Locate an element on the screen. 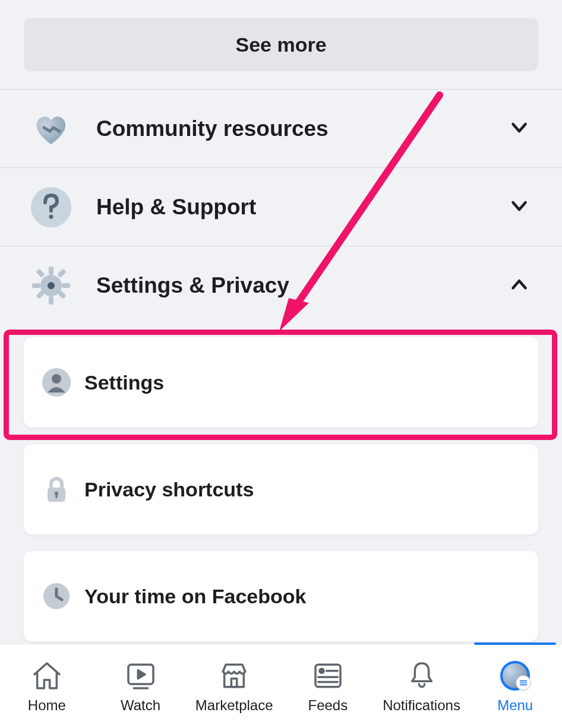  home-icon is located at coordinates (47, 676).